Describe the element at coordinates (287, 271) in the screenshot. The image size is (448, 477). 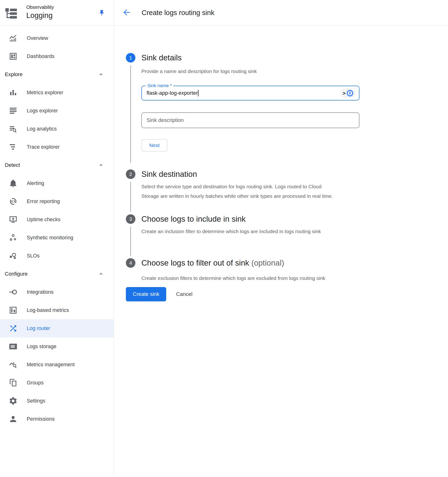
I see `step-exclude-logs: 4 Choose logs to filter out of sink (opt…` at that location.